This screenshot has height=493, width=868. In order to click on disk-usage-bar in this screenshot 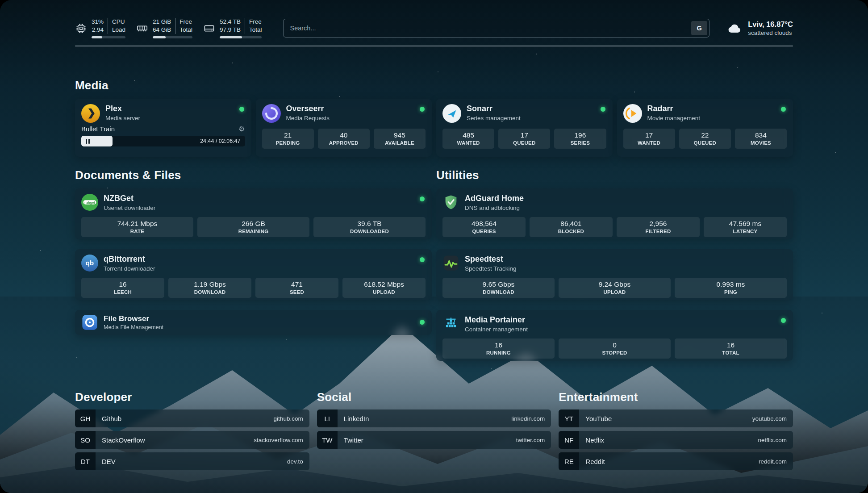, I will do `click(241, 38)`.